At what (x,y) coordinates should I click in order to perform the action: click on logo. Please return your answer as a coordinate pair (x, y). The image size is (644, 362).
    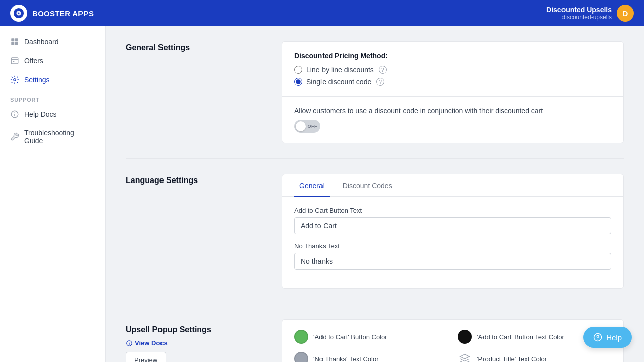
    Looking at the image, I should click on (19, 13).